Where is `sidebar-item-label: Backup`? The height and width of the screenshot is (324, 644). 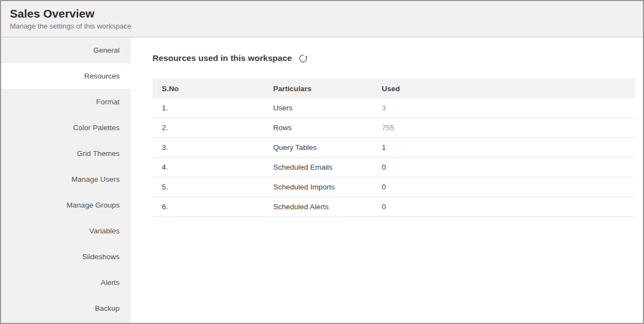 sidebar-item-label: Backup is located at coordinates (108, 309).